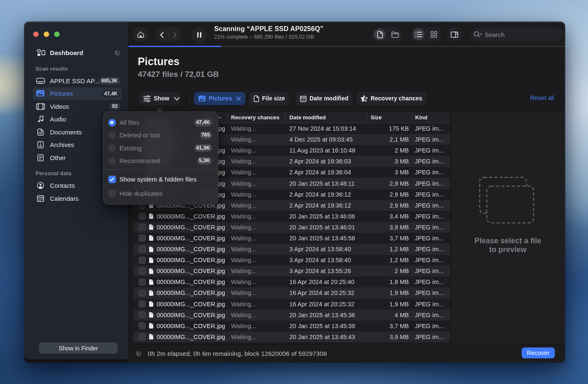 Image resolution: width=588 pixels, height=384 pixels. What do you see at coordinates (431, 118) in the screenshot?
I see `column-header-kind: Kind` at bounding box center [431, 118].